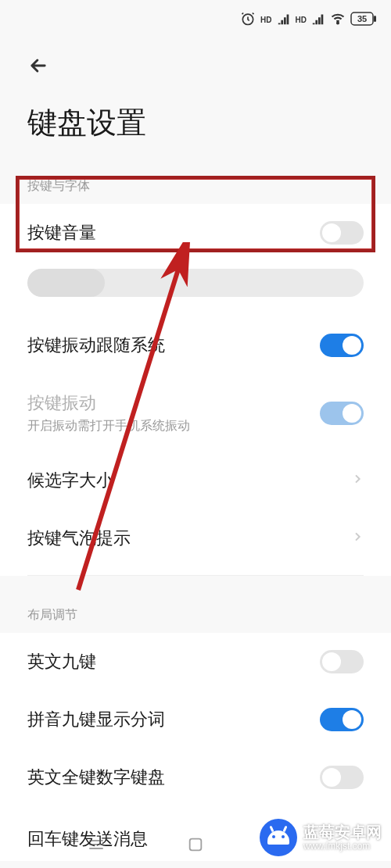 The width and height of the screenshot is (391, 868). Describe the element at coordinates (96, 345) in the screenshot. I see `label-vibrate-system: 按键振动跟随系统` at that location.